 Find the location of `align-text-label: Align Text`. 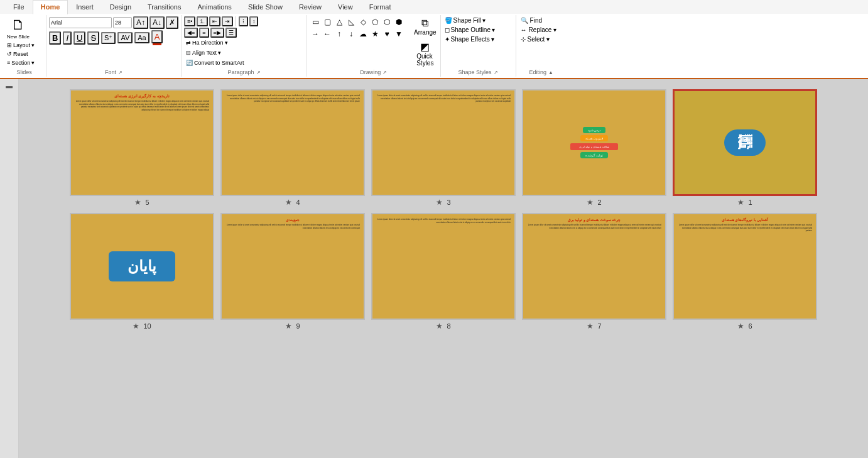

align-text-label: Align Text is located at coordinates (205, 53).